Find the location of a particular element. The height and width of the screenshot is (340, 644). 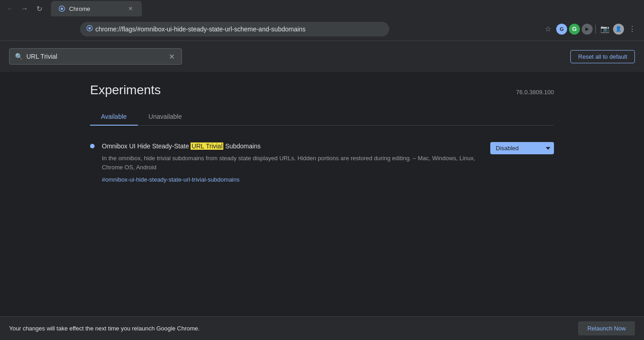

screenshot-button: 📷 is located at coordinates (605, 29).